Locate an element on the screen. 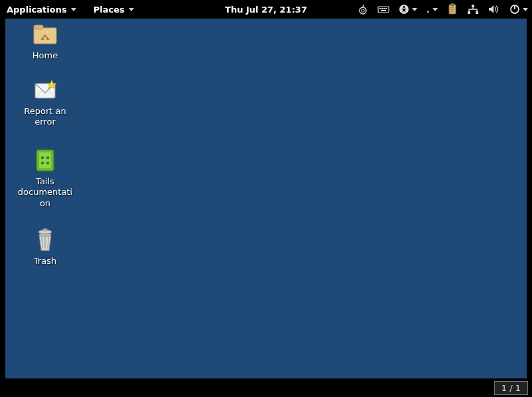 This screenshot has height=397, width=532. mail-star-icon is located at coordinates (45, 89).